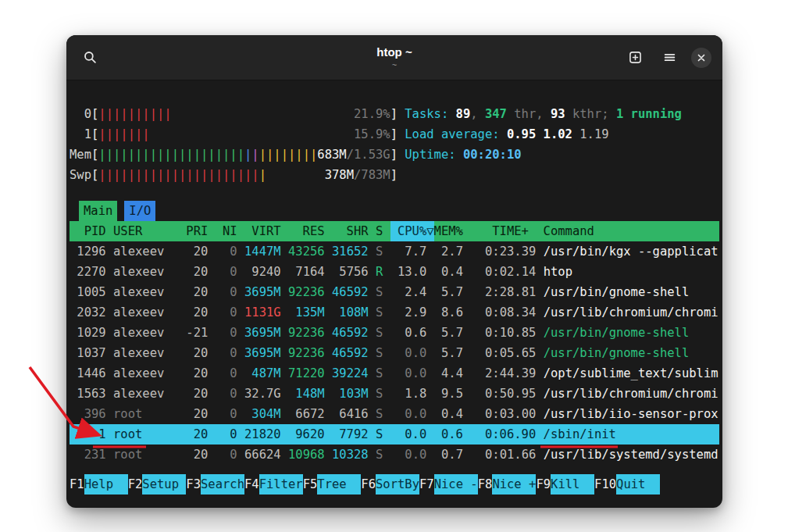 The height and width of the screenshot is (532, 788). What do you see at coordinates (631, 252) in the screenshot?
I see `text-segment: /usr/bin/kgx --gapplicat` at bounding box center [631, 252].